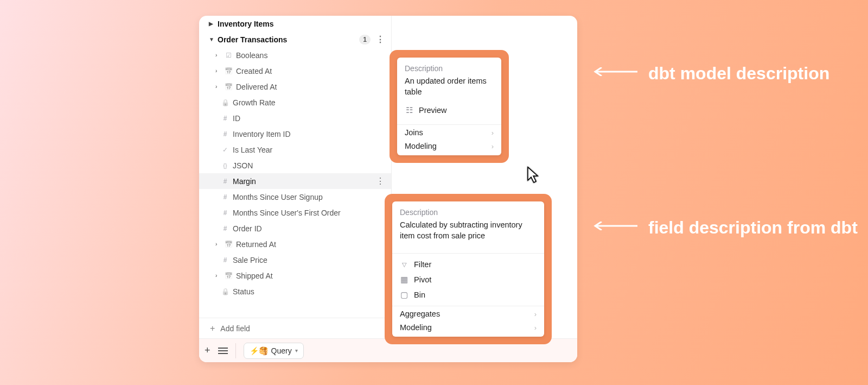 The width and height of the screenshot is (868, 385). What do you see at coordinates (753, 228) in the screenshot?
I see `annotation-text: field description from dbt` at bounding box center [753, 228].